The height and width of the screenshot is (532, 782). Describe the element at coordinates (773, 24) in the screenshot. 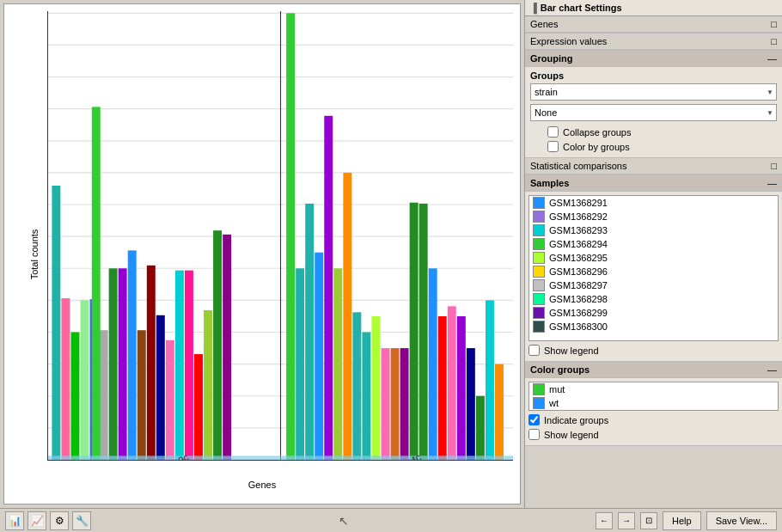

I see `genes-expand-icon: □` at that location.